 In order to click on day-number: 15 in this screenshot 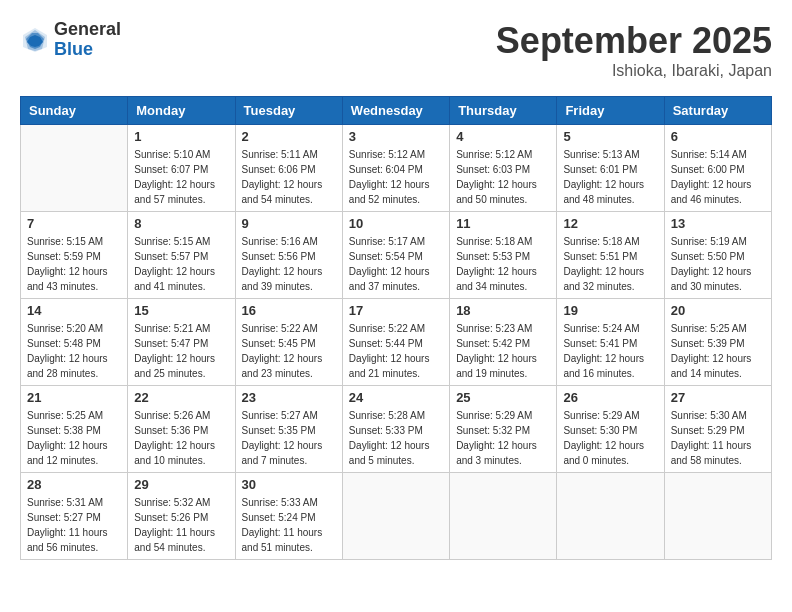, I will do `click(181, 310)`.